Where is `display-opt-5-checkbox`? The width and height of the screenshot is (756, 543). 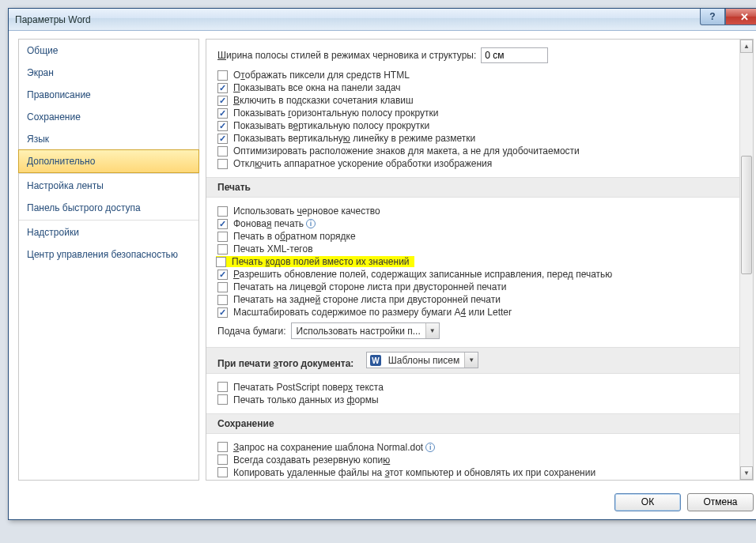
display-opt-5-checkbox is located at coordinates (223, 139).